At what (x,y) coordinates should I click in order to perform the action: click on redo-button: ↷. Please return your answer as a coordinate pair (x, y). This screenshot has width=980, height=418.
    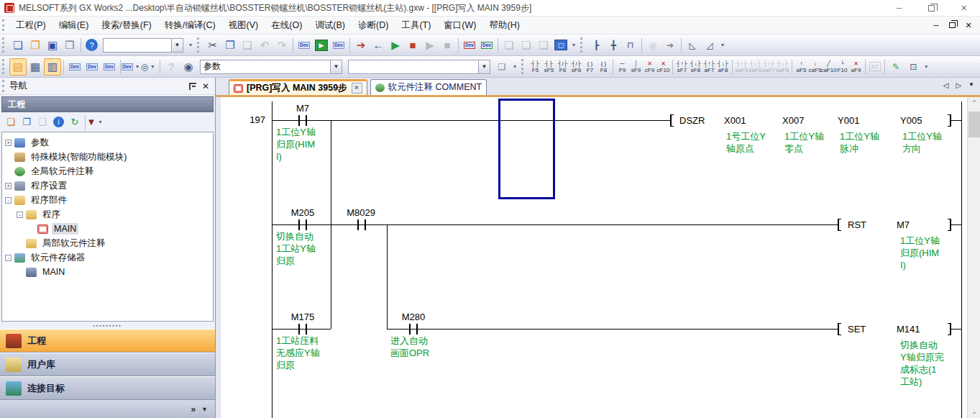
    Looking at the image, I should click on (282, 45).